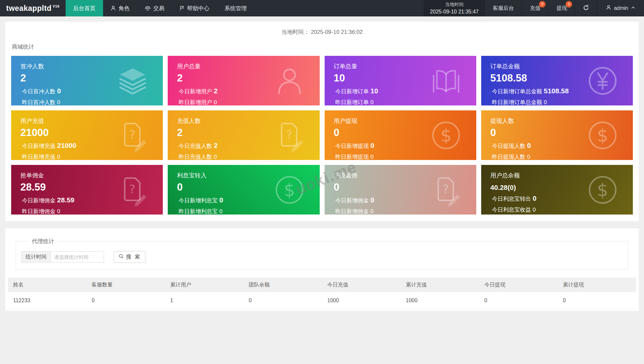 The height and width of the screenshot is (364, 644). I want to click on agent-table-header-cell: 团队余额, so click(283, 285).